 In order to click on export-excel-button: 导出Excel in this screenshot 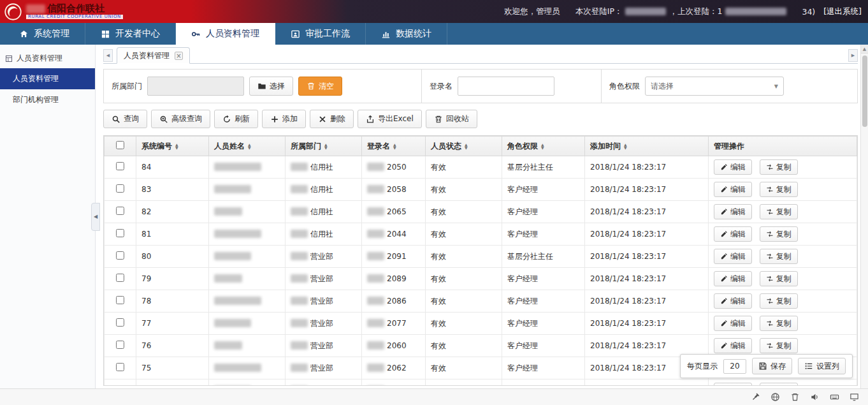, I will do `click(390, 119)`.